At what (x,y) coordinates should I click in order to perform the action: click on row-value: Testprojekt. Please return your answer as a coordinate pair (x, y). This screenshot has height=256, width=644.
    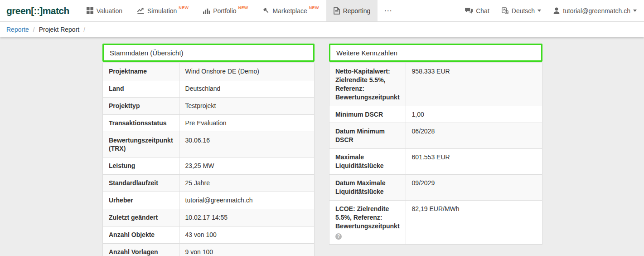
    Looking at the image, I should click on (247, 106).